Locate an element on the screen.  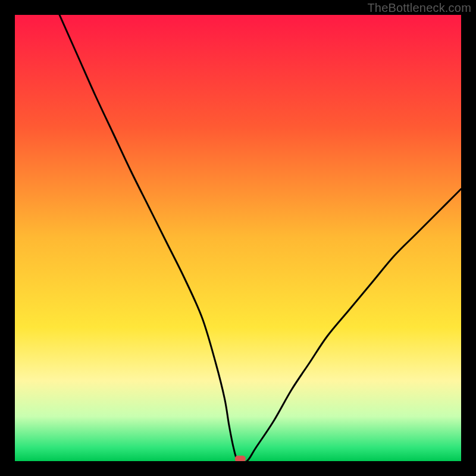
watermark-text: TheBottleneck.com is located at coordinates (419, 8).